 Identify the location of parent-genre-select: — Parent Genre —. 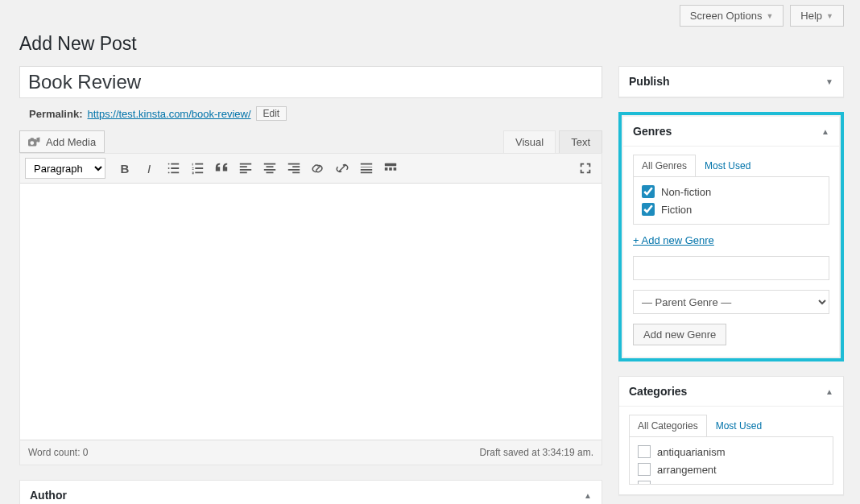
(731, 302).